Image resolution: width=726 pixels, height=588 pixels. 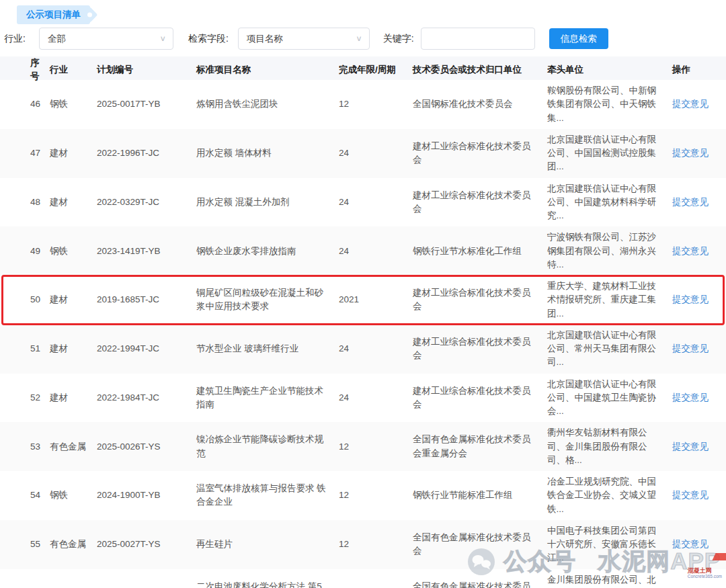 I want to click on row-lead-unit: 中国电子科技集团公司第四十六研究所、安徽富乐德长江..., so click(x=610, y=544).